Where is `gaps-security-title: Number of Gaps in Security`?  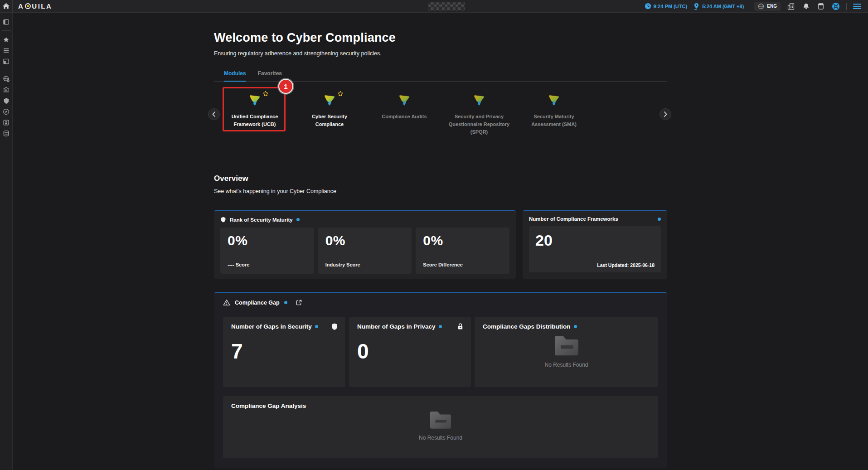 gaps-security-title: Number of Gaps in Security is located at coordinates (272, 326).